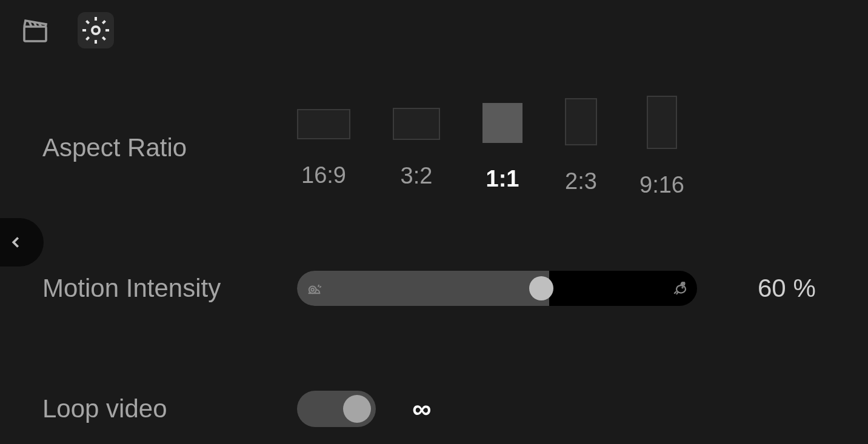  What do you see at coordinates (423, 288) in the screenshot?
I see `slider-fill` at bounding box center [423, 288].